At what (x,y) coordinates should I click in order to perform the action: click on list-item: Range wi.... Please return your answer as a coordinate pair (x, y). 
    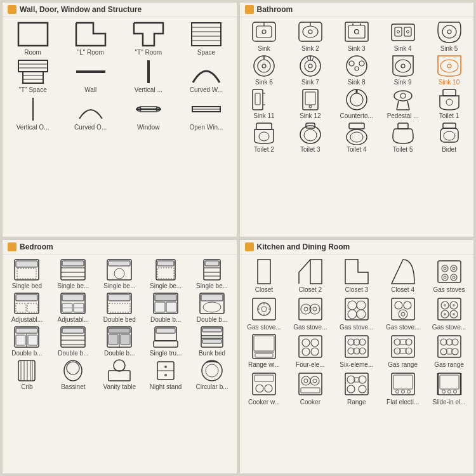
    Looking at the image, I should click on (264, 350).